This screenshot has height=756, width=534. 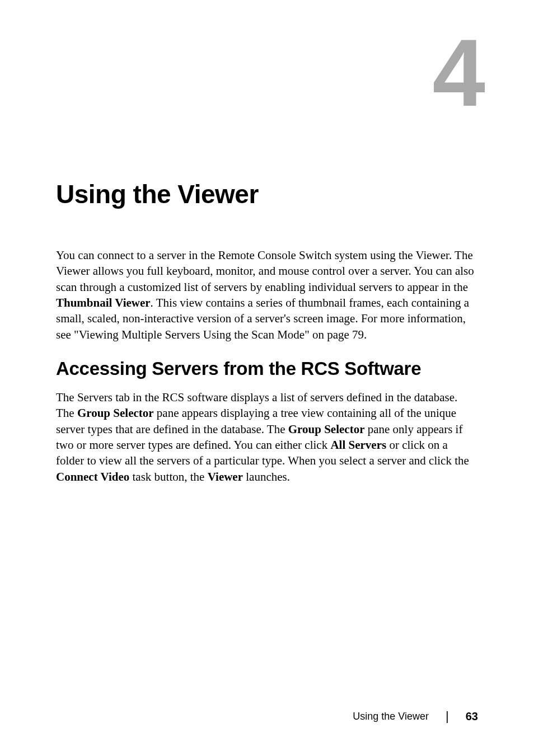 What do you see at coordinates (103, 303) in the screenshot?
I see `intro-bold-1: Thumbnail Viewer` at bounding box center [103, 303].